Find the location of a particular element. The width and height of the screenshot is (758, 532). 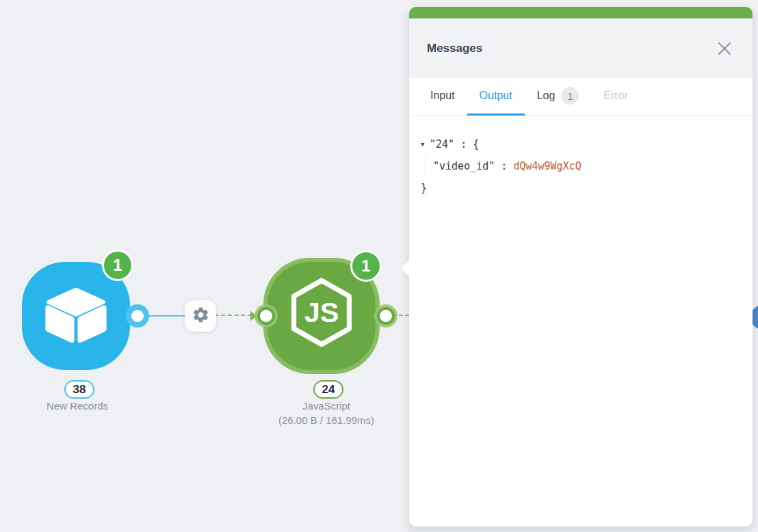

node-label-new-records: New Records is located at coordinates (77, 406).